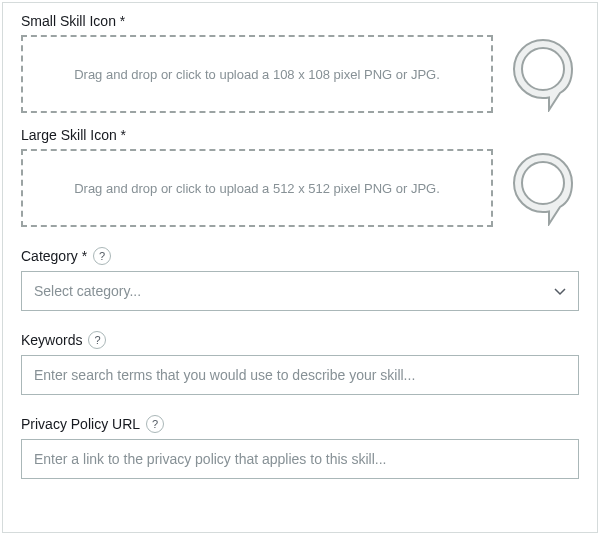 This screenshot has width=600, height=535. Describe the element at coordinates (300, 340) in the screenshot. I see `keywords-label-row: Keywords ?` at that location.